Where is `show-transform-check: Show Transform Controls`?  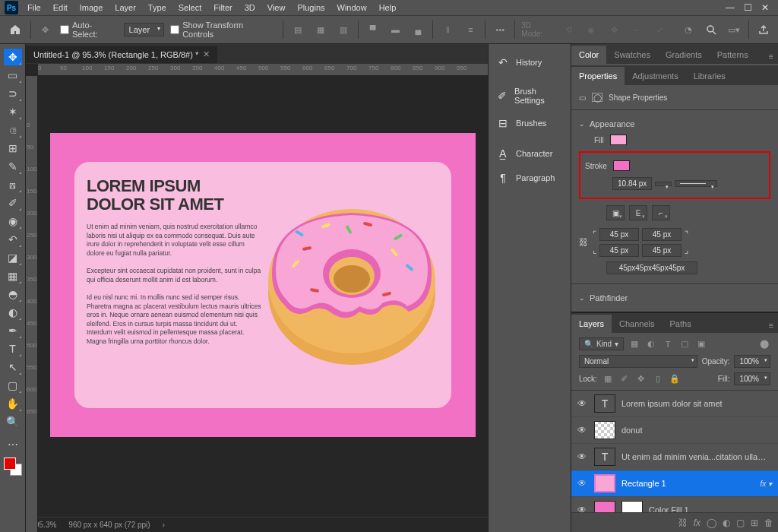 show-transform-check: Show Transform Controls is located at coordinates (223, 30).